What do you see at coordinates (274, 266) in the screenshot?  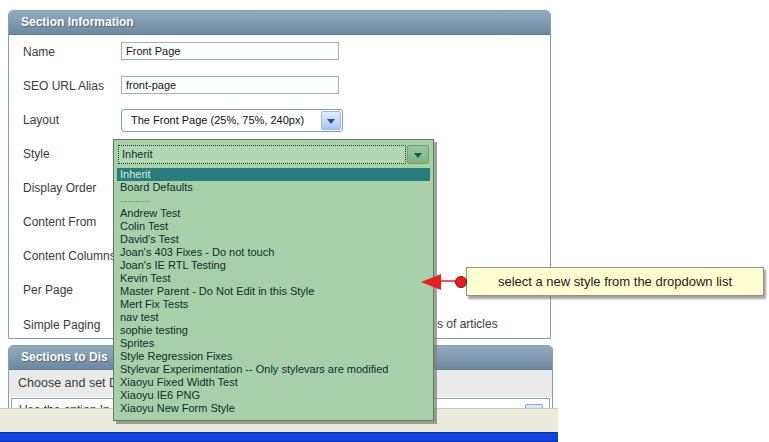 I see `style-option: Joan's IE RTL Testing` at bounding box center [274, 266].